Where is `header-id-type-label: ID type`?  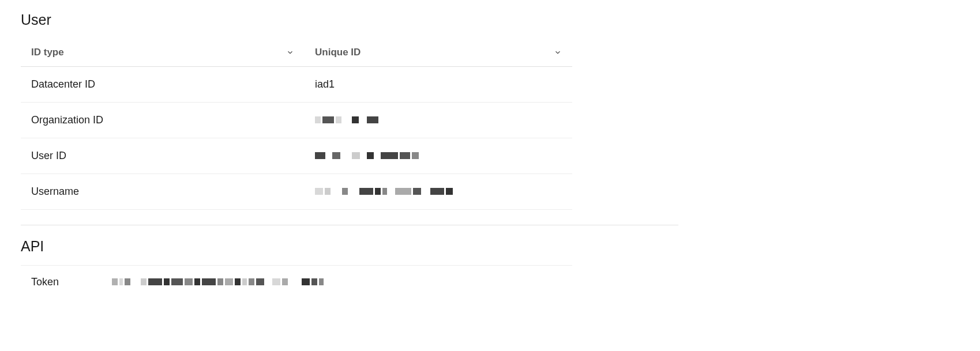
header-id-type-label: ID type is located at coordinates (47, 52).